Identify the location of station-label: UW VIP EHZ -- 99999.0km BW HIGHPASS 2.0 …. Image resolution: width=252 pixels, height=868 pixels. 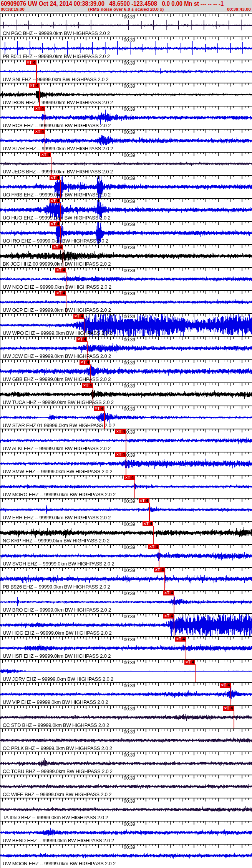
(55, 702).